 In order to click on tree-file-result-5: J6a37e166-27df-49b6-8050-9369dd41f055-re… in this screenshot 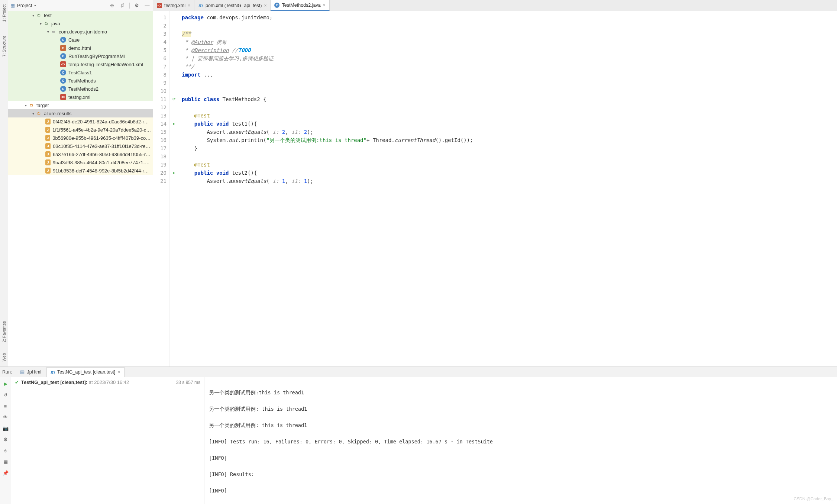, I will do `click(80, 154)`.